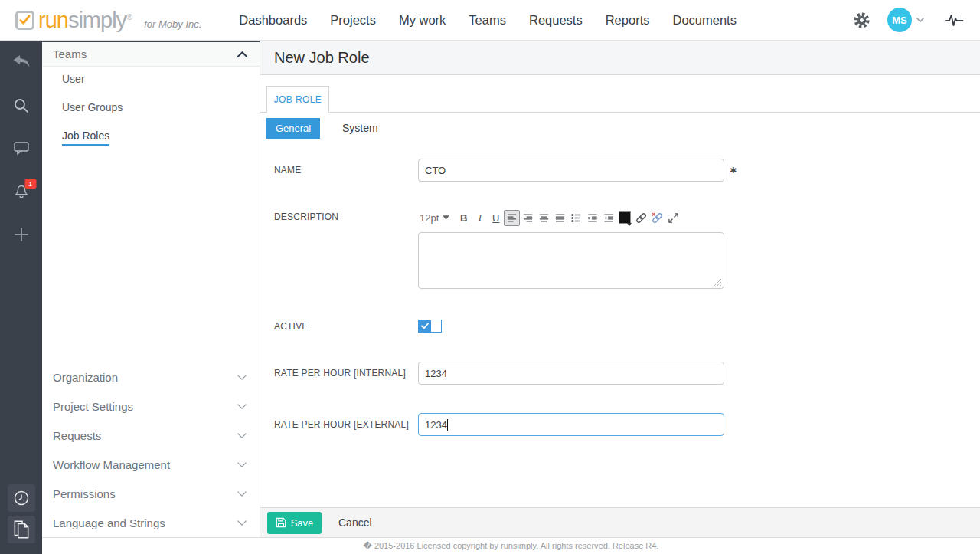 The height and width of the screenshot is (554, 980). Describe the element at coordinates (151, 435) in the screenshot. I see `sidebar-section-requests: Requests` at that location.